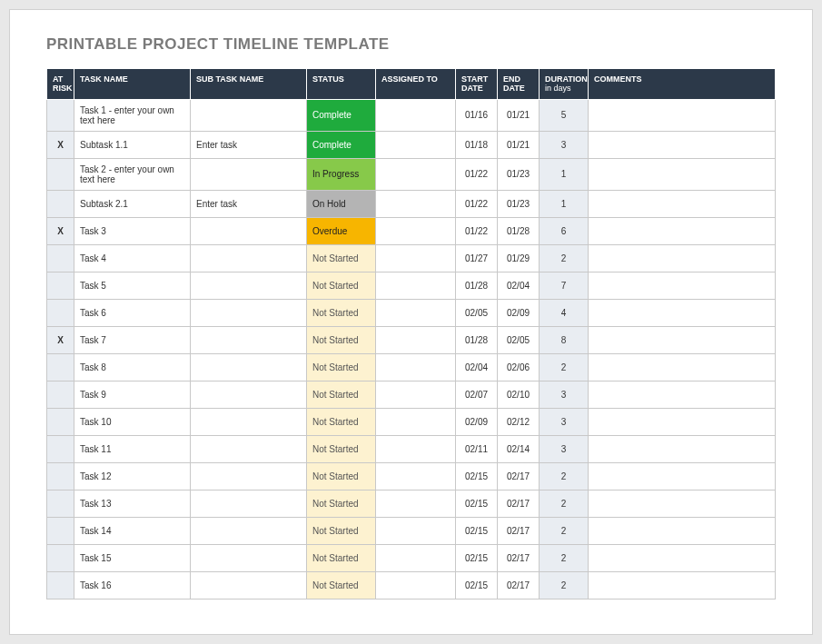 This screenshot has height=644, width=822. What do you see at coordinates (564, 231) in the screenshot?
I see `cell-duration: 6` at bounding box center [564, 231].